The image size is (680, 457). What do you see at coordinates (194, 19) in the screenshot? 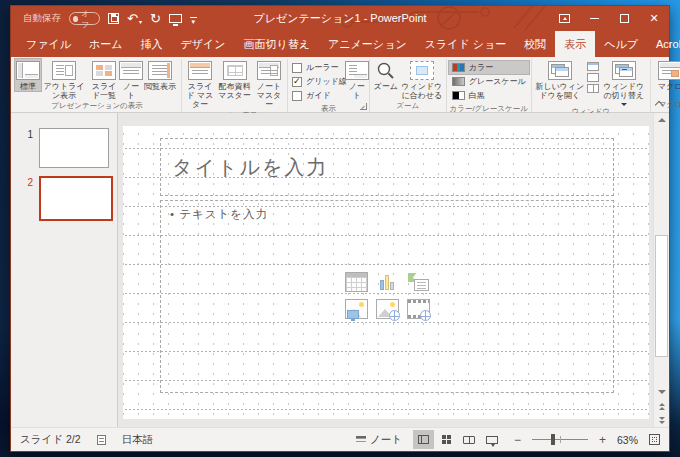
I see `customize-qat-icon: ▾` at bounding box center [194, 19].